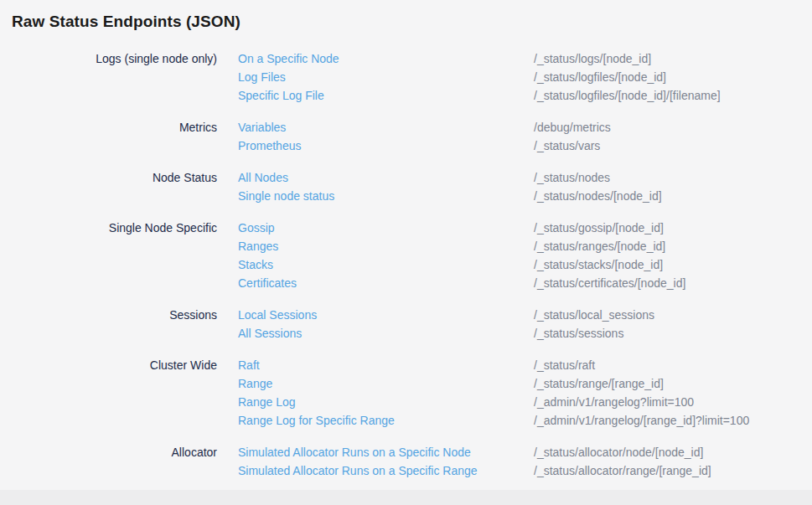 The width and height of the screenshot is (812, 505). I want to click on endpoint-path: /_status/local_sessions, so click(673, 315).